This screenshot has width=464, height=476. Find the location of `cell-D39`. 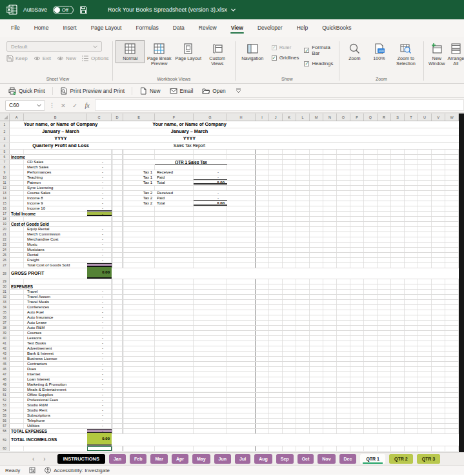

cell-D39 is located at coordinates (117, 333).